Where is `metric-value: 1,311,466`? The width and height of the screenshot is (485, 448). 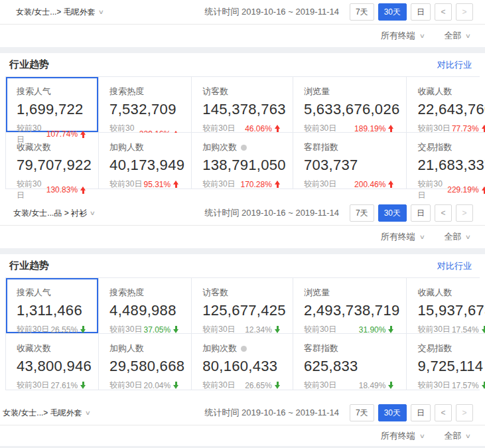 metric-value: 1,311,466 is located at coordinates (54, 311).